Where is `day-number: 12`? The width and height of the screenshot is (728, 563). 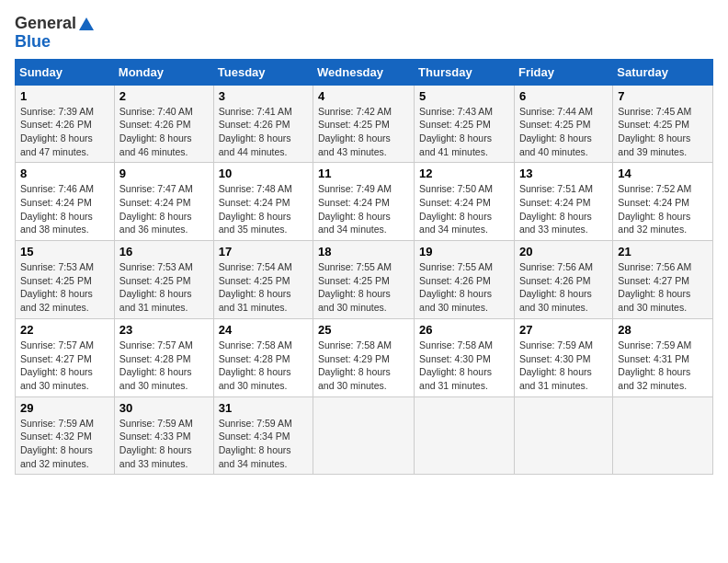 day-number: 12 is located at coordinates (464, 173).